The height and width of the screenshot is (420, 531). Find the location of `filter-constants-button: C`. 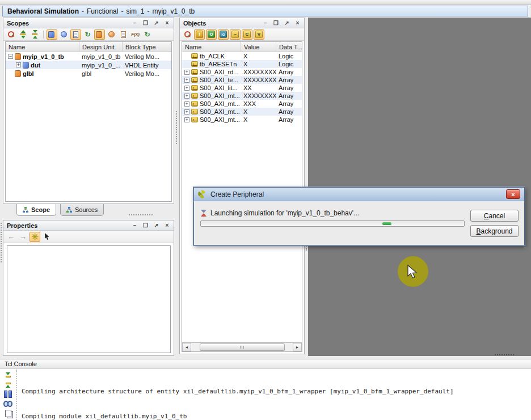

filter-constants-button: C is located at coordinates (247, 35).